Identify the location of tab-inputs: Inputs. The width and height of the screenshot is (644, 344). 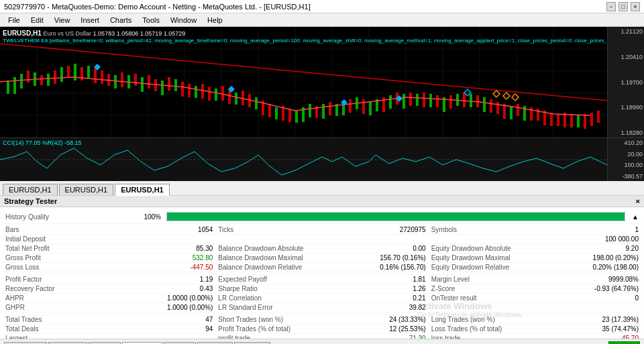
(105, 343).